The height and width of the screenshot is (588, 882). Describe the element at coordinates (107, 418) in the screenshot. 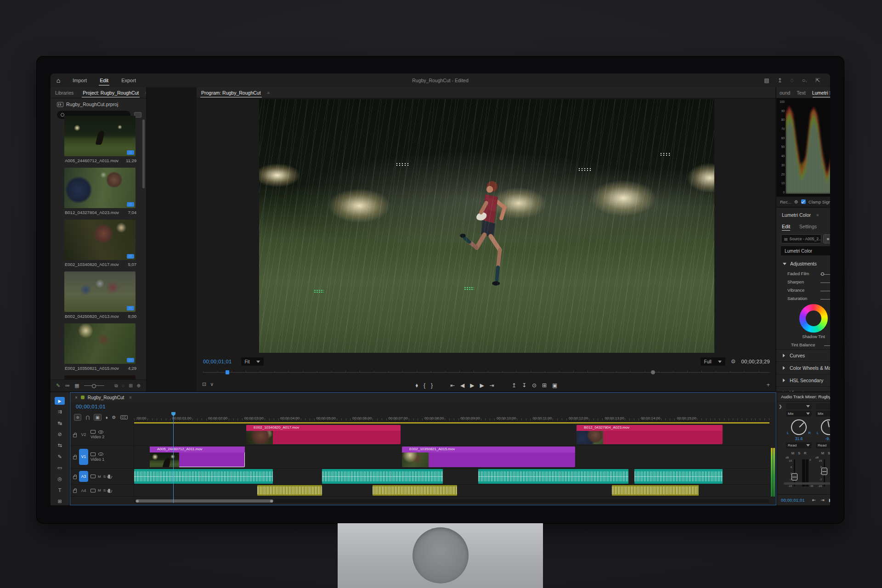

I see `marker-icon: ⬧` at that location.